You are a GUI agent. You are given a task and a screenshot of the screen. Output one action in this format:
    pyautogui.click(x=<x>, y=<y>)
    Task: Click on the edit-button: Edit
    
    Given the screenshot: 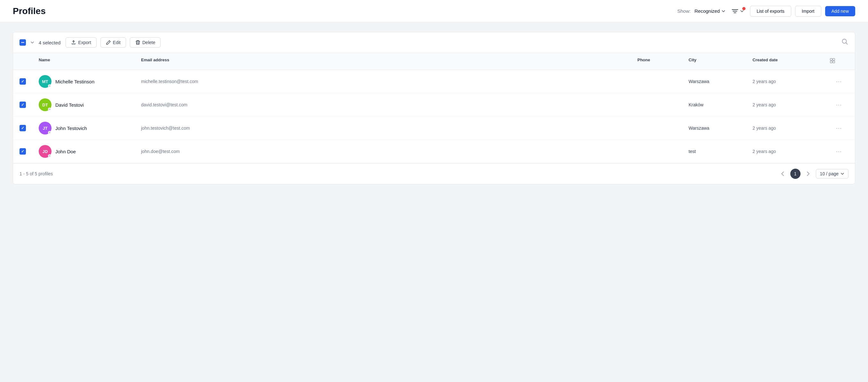 What is the action you would take?
    pyautogui.click(x=113, y=42)
    